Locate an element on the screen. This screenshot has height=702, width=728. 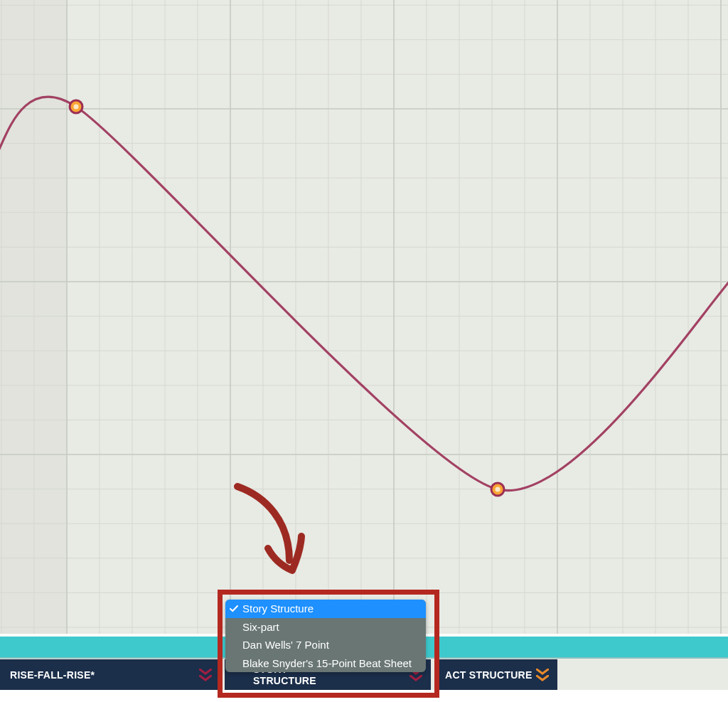
dropdown-item: Dan Wells' 7 Point is located at coordinates (326, 645).